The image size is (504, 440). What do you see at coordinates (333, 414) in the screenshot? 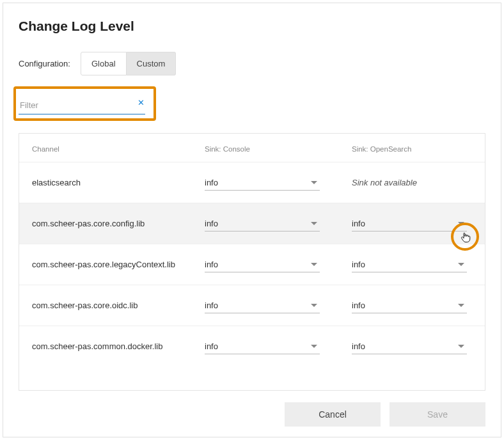
I see `cancel-button: Cancel` at bounding box center [333, 414].